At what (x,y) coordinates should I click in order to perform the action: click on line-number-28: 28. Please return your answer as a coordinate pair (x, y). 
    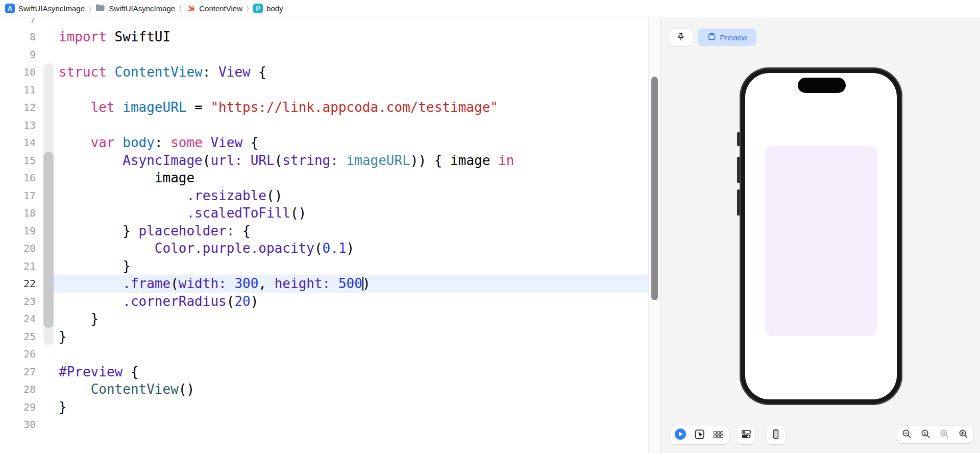
    Looking at the image, I should click on (18, 389).